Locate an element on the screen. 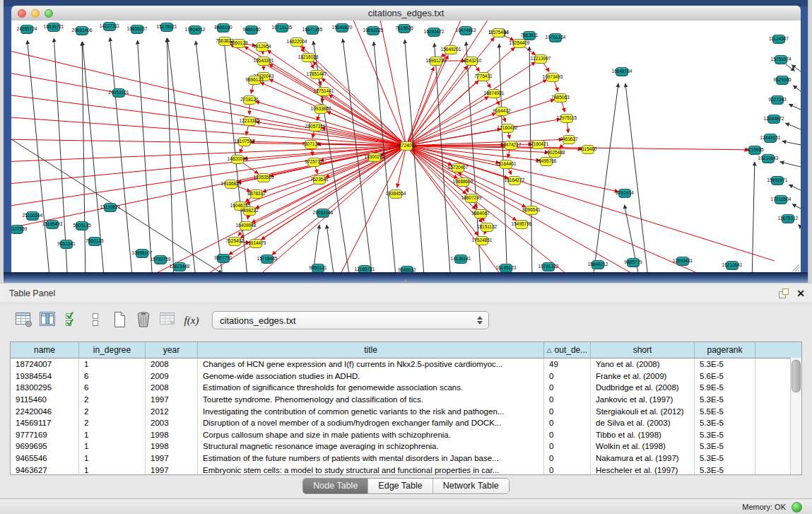 The image size is (812, 514). function-builder-button: f(x) is located at coordinates (192, 320).